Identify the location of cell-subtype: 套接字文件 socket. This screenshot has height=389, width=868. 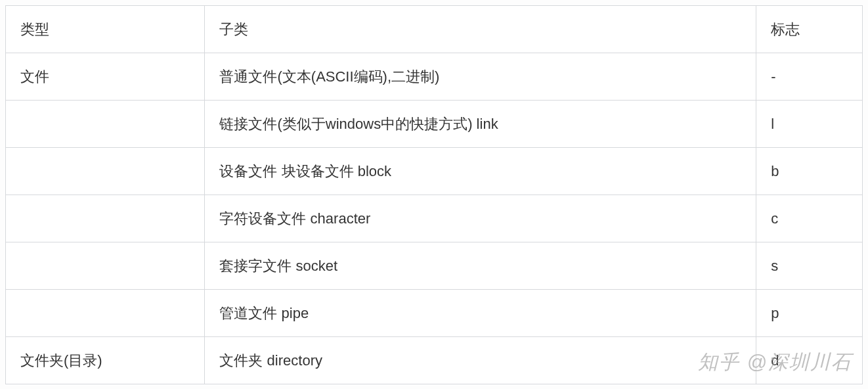
(481, 266).